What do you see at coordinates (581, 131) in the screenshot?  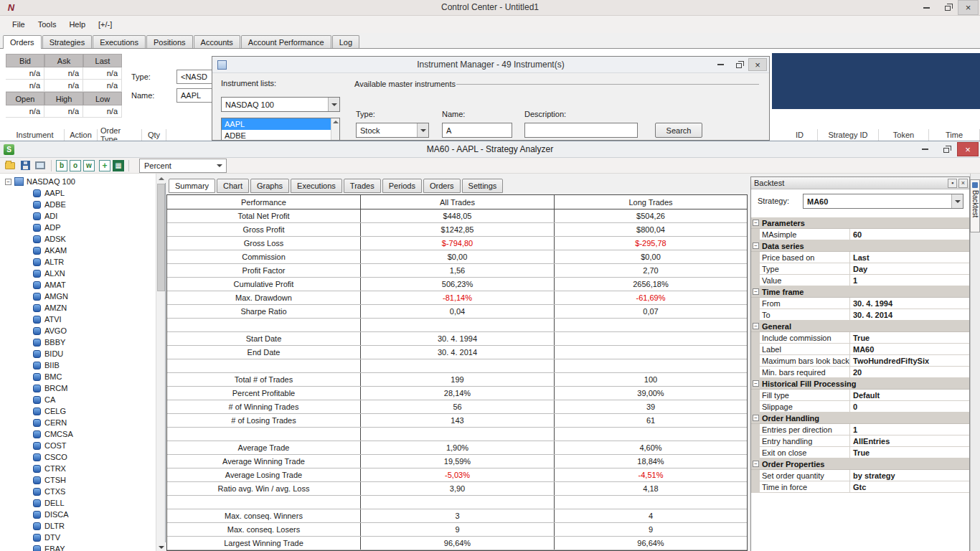 I see `description-input` at bounding box center [581, 131].